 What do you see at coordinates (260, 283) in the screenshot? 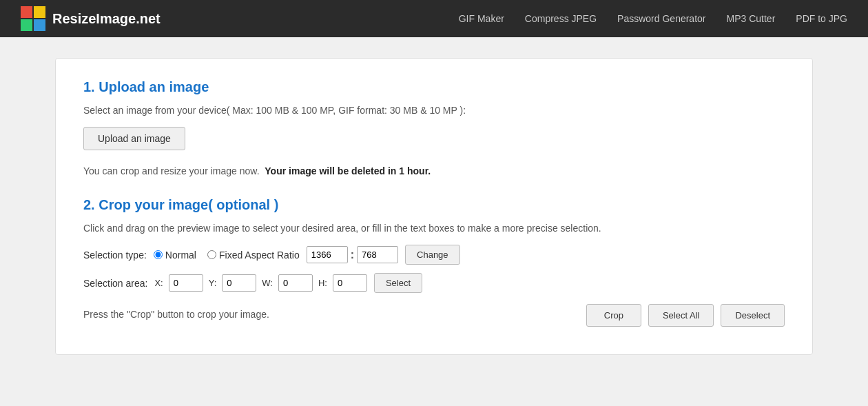
I see `coord-group: X: Y: W: H:` at bounding box center [260, 283].